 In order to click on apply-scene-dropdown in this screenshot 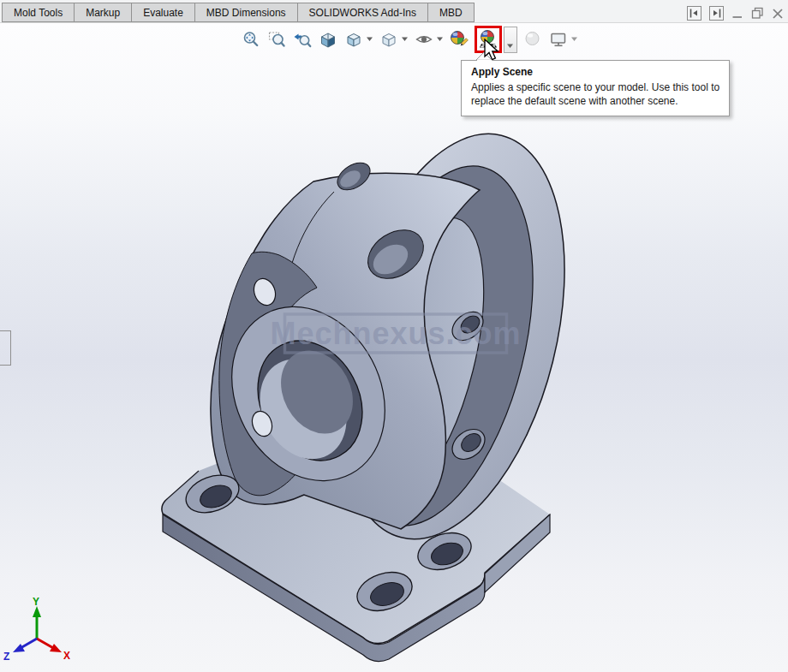, I will do `click(510, 39)`.